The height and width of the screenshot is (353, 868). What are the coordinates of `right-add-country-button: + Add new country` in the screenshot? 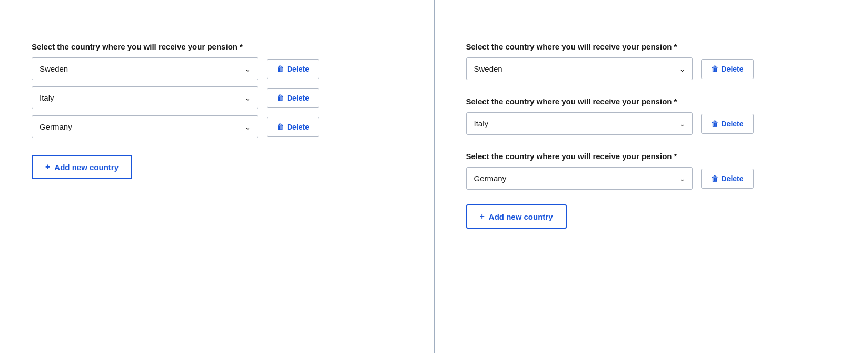 It's located at (516, 217).